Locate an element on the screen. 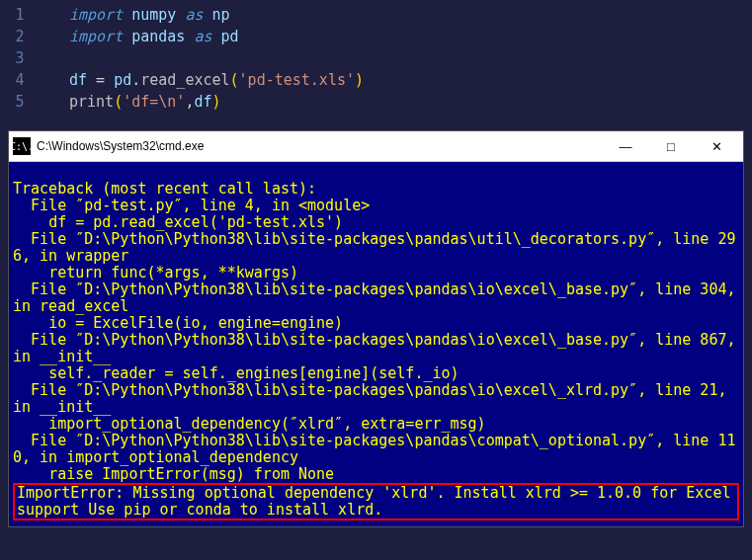 Image resolution: width=752 pixels, height=560 pixels. line-content is located at coordinates (54, 58).